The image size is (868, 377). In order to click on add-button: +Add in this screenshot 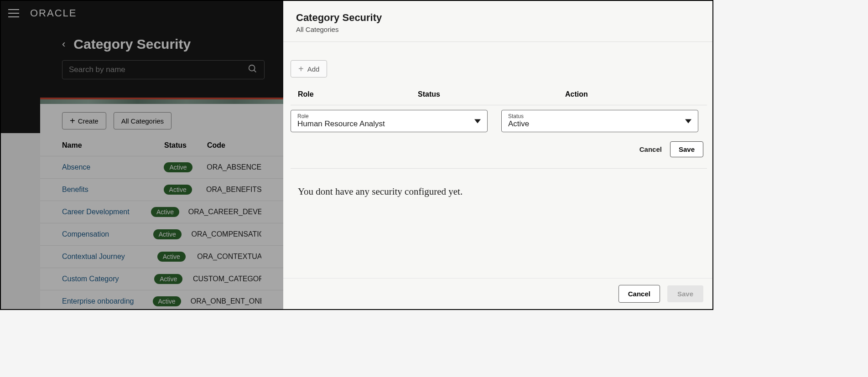, I will do `click(309, 69)`.